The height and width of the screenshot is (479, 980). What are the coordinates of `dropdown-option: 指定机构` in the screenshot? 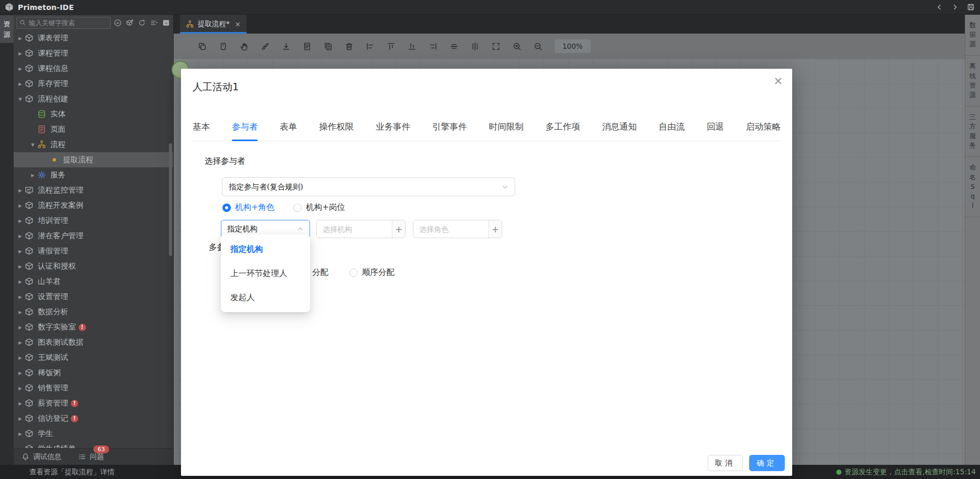 It's located at (265, 249).